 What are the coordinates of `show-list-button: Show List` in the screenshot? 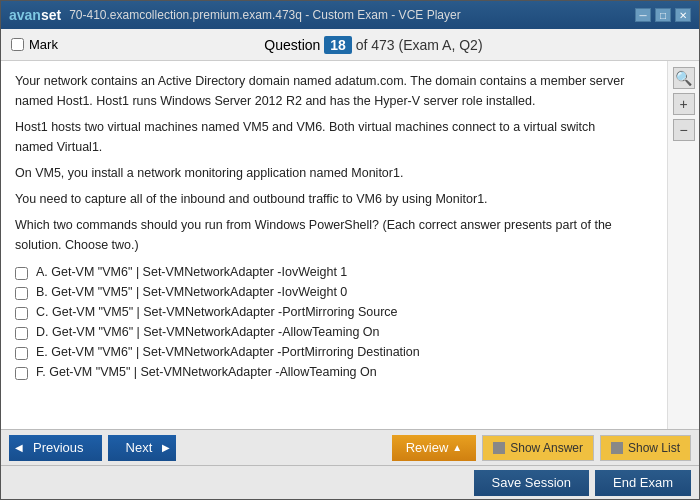 It's located at (646, 448).